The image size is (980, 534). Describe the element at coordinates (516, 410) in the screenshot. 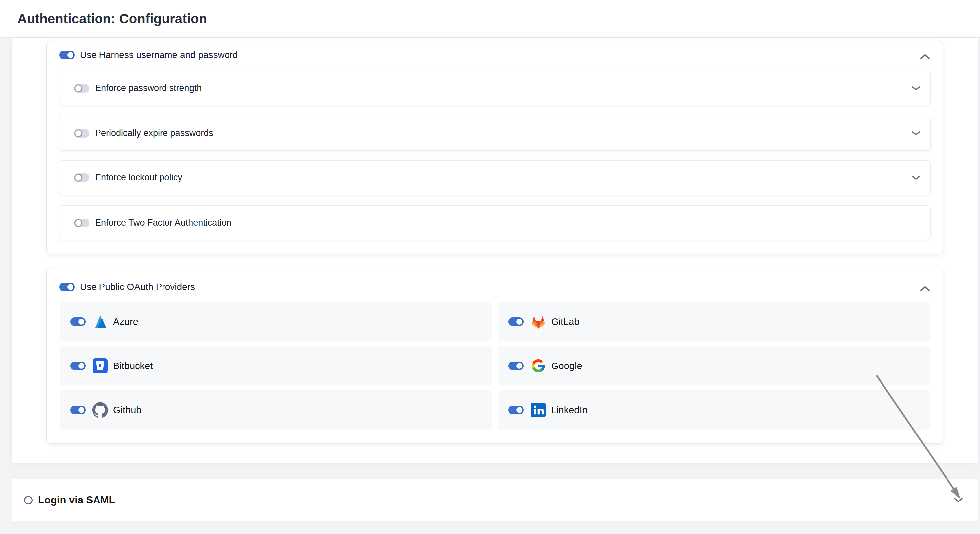

I see `linkedin-toggle` at that location.